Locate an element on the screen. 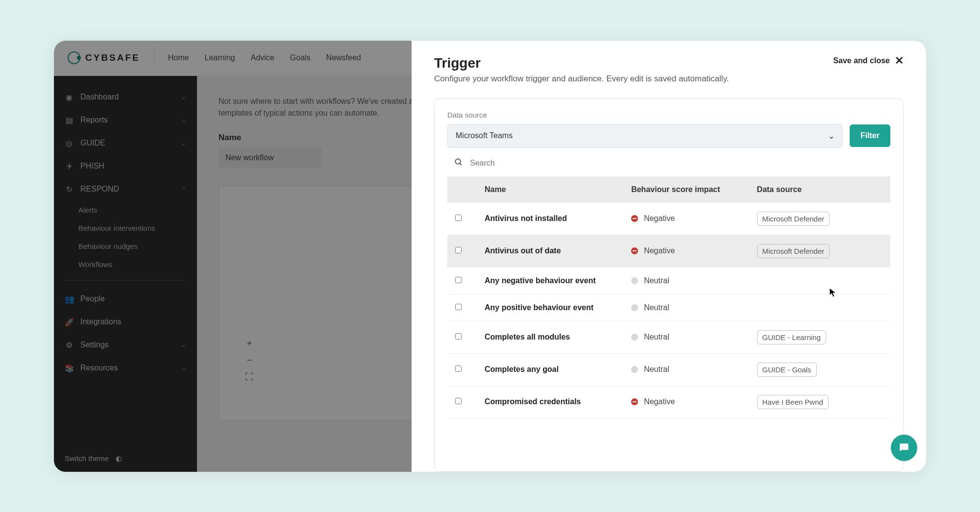  row-name: Antivirus not installed is located at coordinates (558, 219).